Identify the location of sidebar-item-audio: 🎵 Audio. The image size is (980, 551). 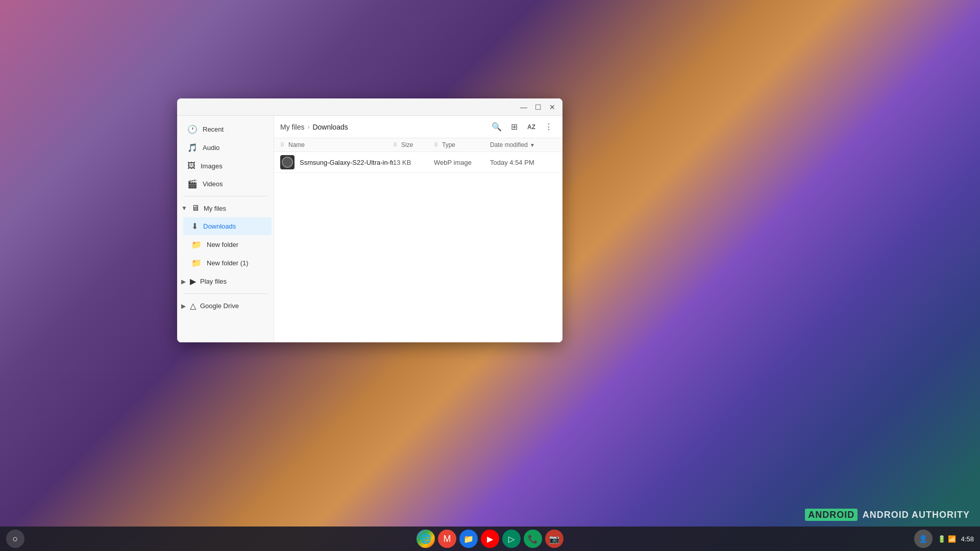
(226, 148).